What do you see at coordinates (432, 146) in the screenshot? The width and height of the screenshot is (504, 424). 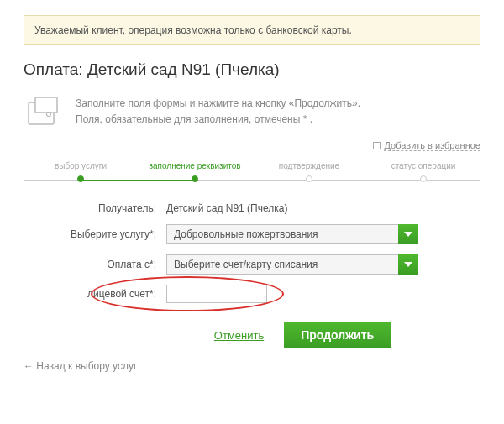 I see `add-favorites-link: Добавить в избранное` at bounding box center [432, 146].